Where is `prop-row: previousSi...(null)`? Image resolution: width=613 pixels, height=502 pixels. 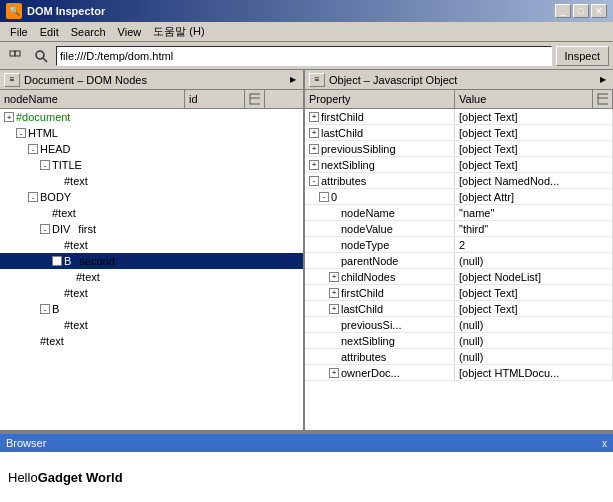
prop-row: previousSi...(null) is located at coordinates (459, 325).